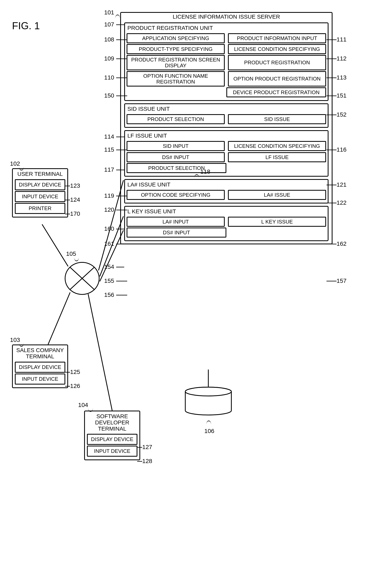 The image size is (392, 566). What do you see at coordinates (75, 386) in the screenshot?
I see `ref-126: 126` at bounding box center [75, 386].